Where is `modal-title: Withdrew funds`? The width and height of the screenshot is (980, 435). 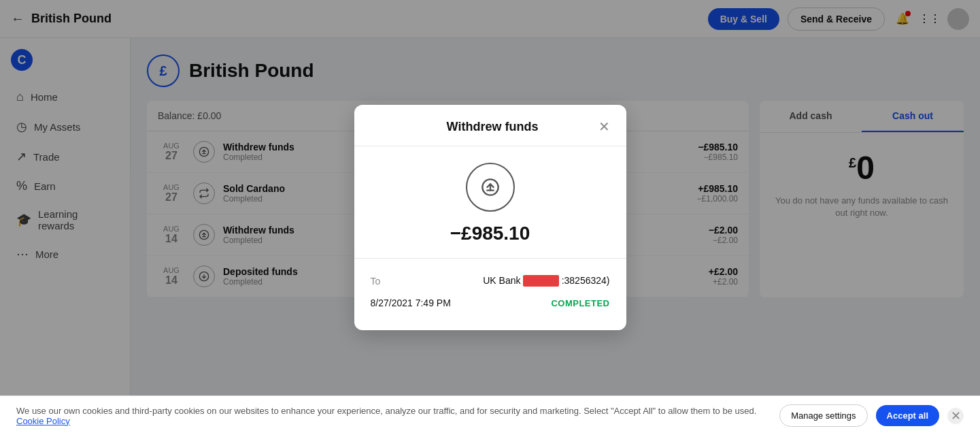
modal-title: Withdrew funds is located at coordinates (492, 127).